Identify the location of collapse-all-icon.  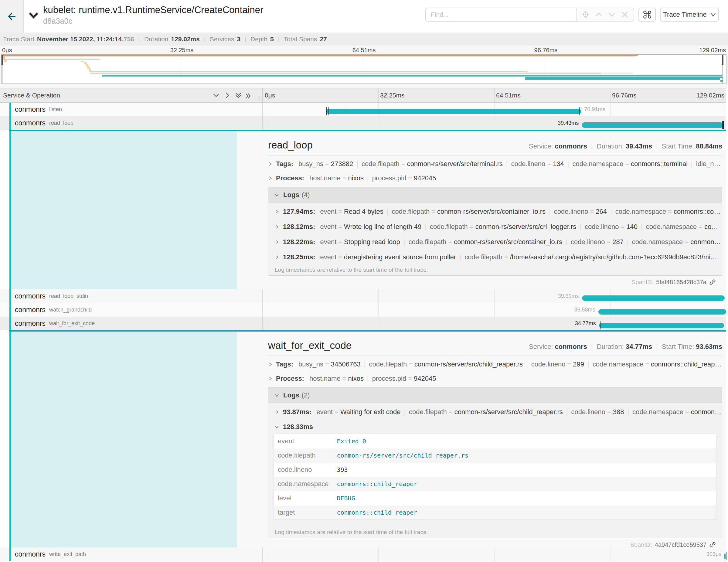
(238, 96).